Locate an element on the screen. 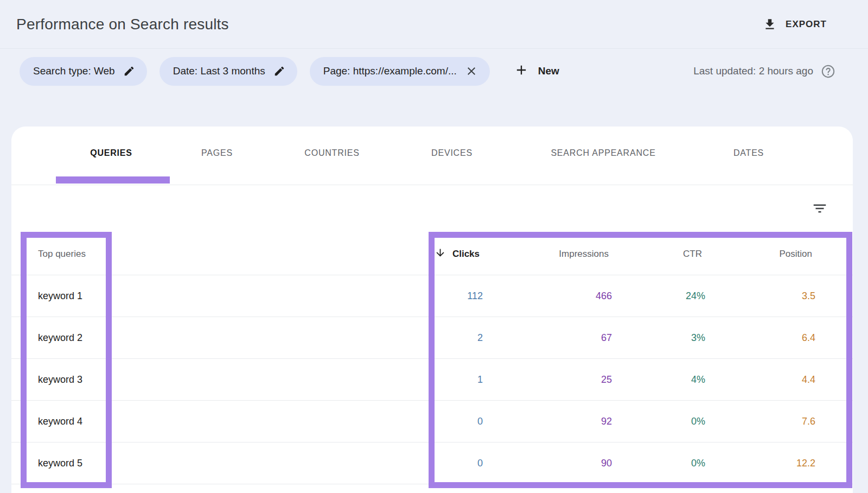 The image size is (868, 493). report-header: Performance on Search results EXPORT is located at coordinates (434, 24).